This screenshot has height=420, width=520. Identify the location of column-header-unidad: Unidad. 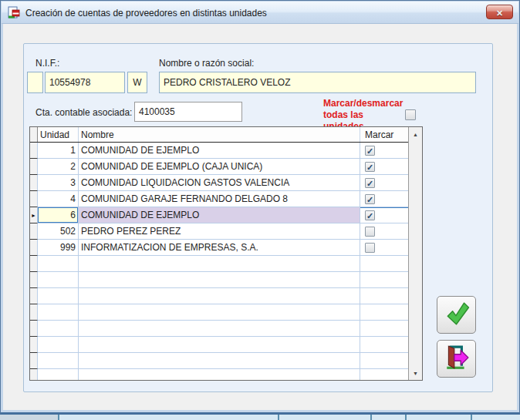
(59, 134).